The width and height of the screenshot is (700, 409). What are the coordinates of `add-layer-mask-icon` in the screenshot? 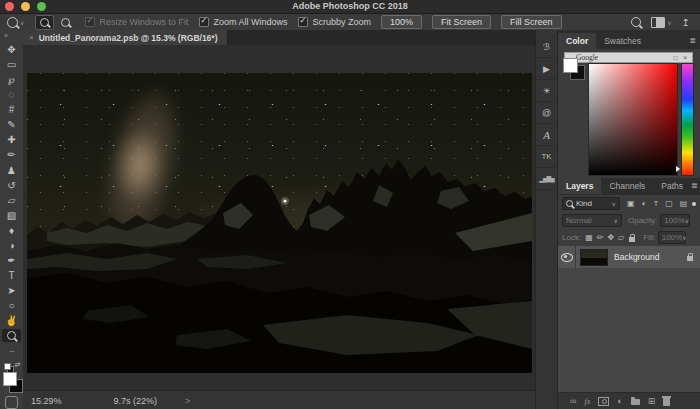 It's located at (604, 402).